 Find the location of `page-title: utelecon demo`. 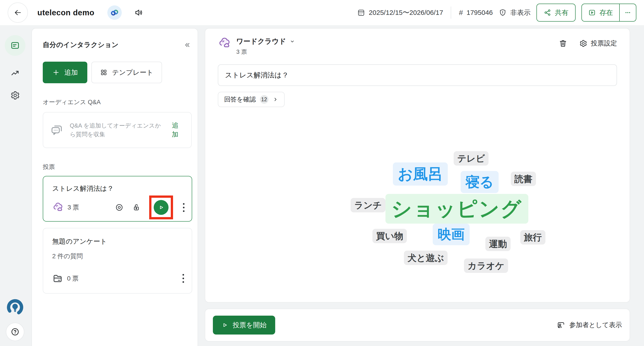

page-title: utelecon demo is located at coordinates (66, 12).